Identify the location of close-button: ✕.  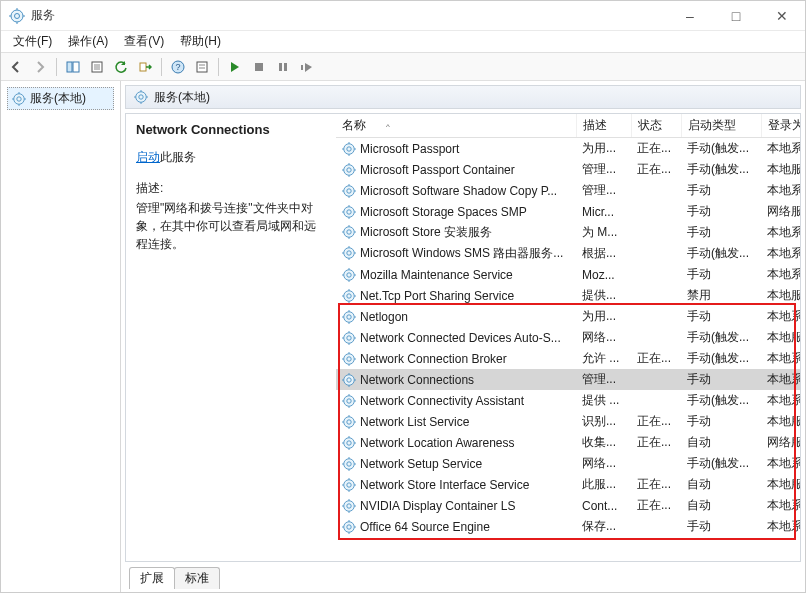
(782, 16).